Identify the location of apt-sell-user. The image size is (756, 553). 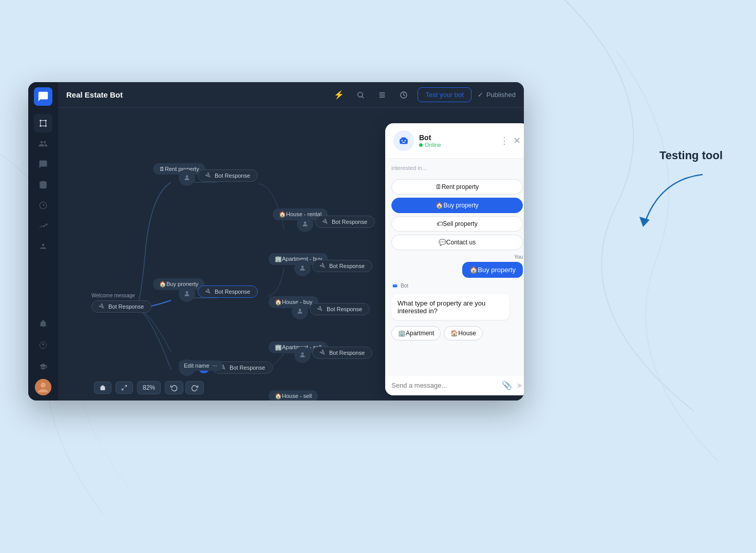
(303, 355).